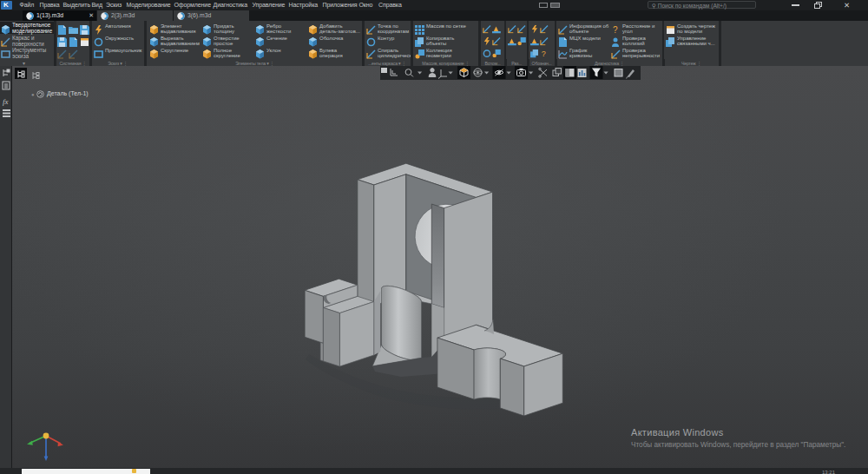  Describe the element at coordinates (5, 102) in the screenshot. I see `svg-text: fx` at that location.